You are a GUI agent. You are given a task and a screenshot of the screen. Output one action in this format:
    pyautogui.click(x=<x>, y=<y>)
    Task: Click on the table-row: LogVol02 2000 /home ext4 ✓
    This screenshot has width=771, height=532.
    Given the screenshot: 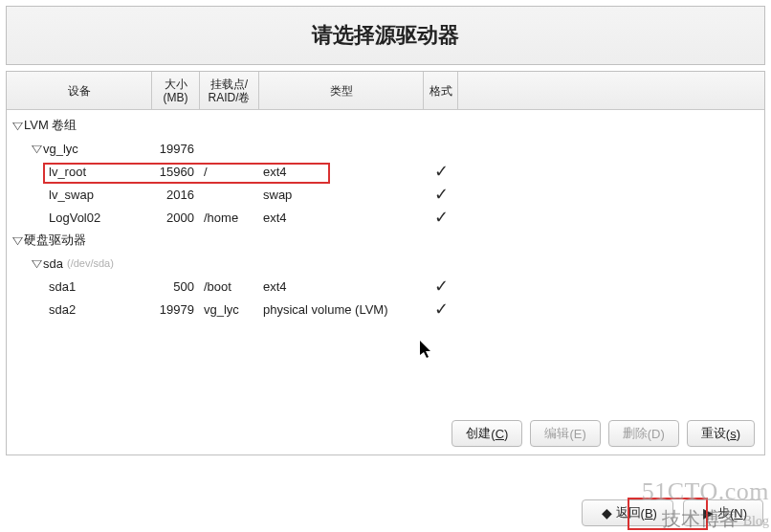 What is the action you would take?
    pyautogui.click(x=386, y=217)
    